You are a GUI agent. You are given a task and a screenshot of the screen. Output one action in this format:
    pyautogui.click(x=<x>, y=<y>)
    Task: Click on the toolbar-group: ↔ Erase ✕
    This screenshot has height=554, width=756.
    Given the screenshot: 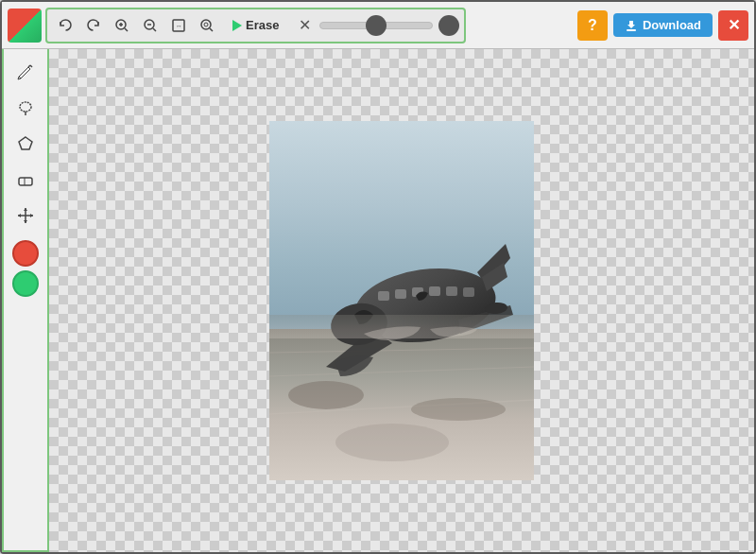 What is the action you would take?
    pyautogui.click(x=255, y=26)
    